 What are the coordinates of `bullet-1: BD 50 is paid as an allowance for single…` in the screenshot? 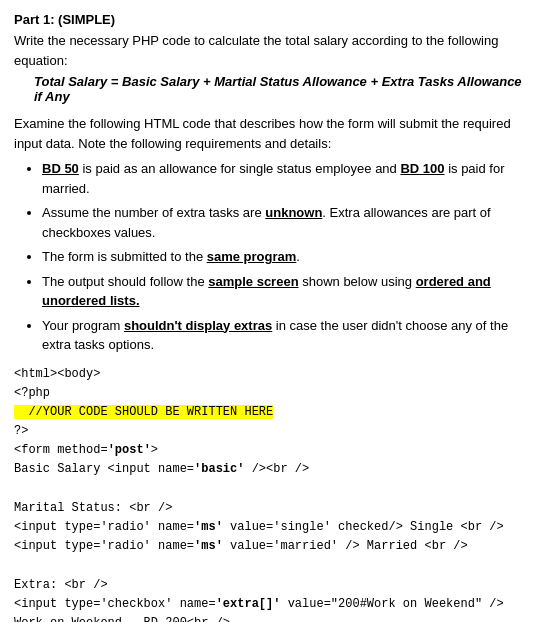 It's located at (286, 178).